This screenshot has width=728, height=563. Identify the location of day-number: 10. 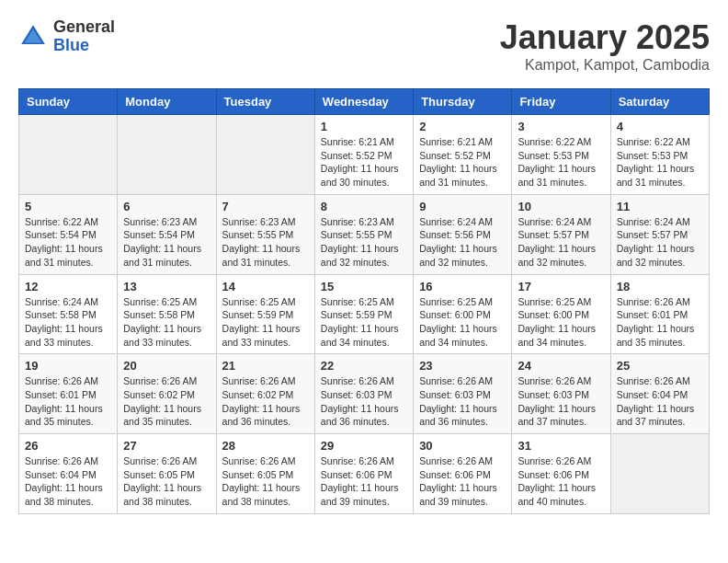
(561, 206).